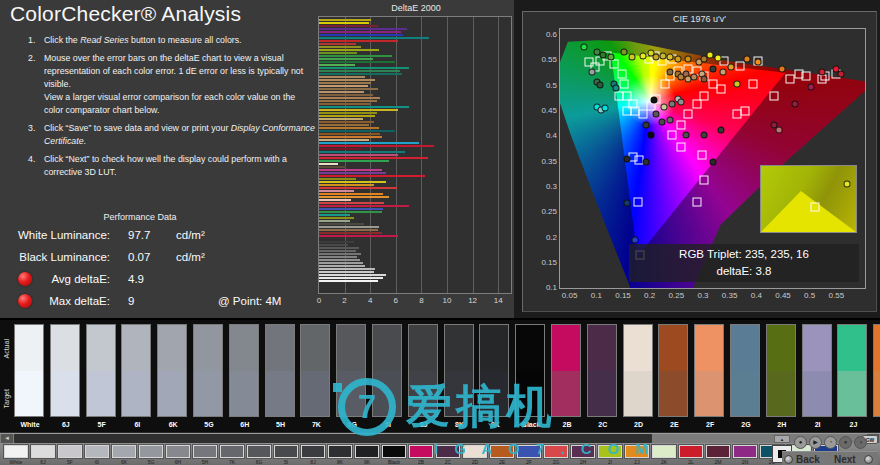 The width and height of the screenshot is (880, 465). Describe the element at coordinates (781, 370) in the screenshot. I see `comparator-column: 2H` at that location.